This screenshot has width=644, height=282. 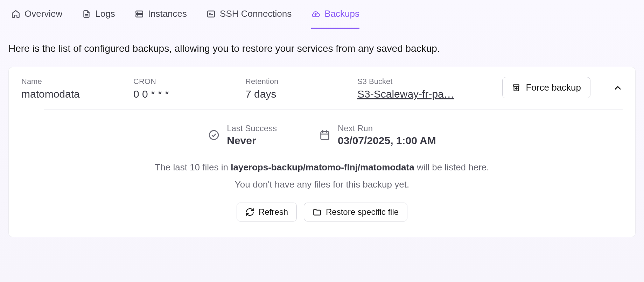 What do you see at coordinates (553, 87) in the screenshot?
I see `force-backup-label: Force backup` at bounding box center [553, 87].